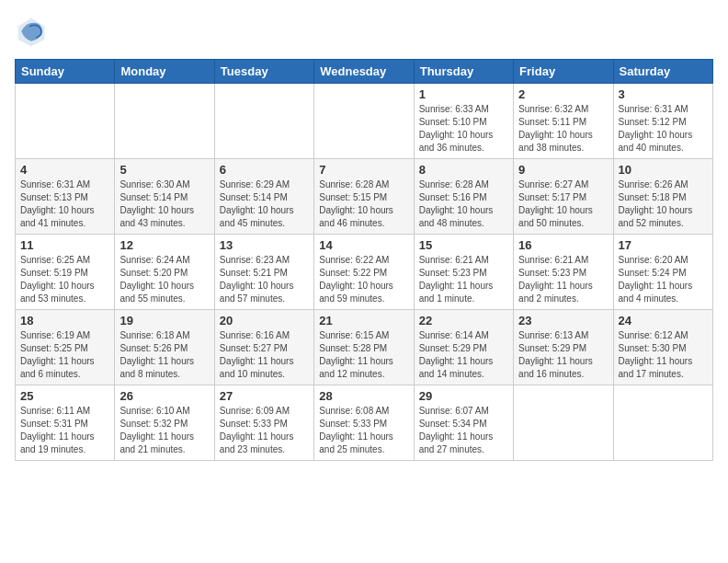  What do you see at coordinates (563, 197) in the screenshot?
I see `calendar-cell: 9Sunrise: 6:27 AM Sunset: 5:17 PM Daylig…` at bounding box center [563, 197].